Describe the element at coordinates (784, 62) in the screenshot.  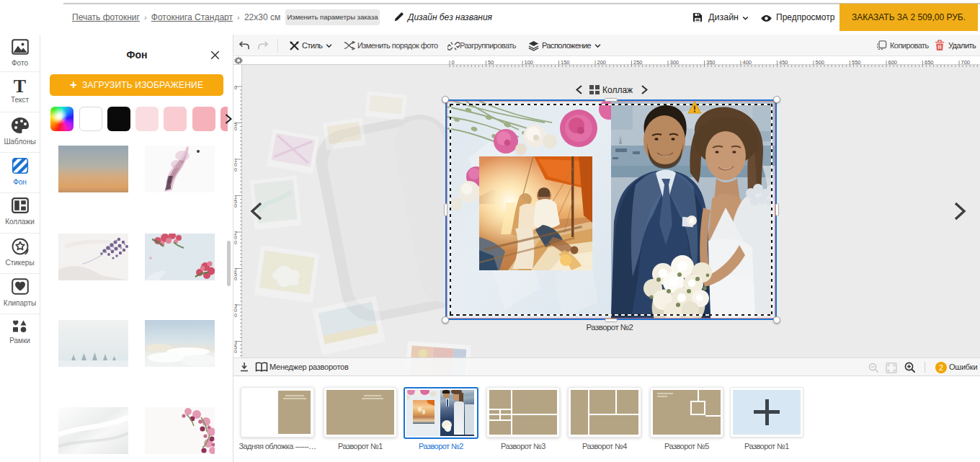
I see `svg-text: 450` at that location.